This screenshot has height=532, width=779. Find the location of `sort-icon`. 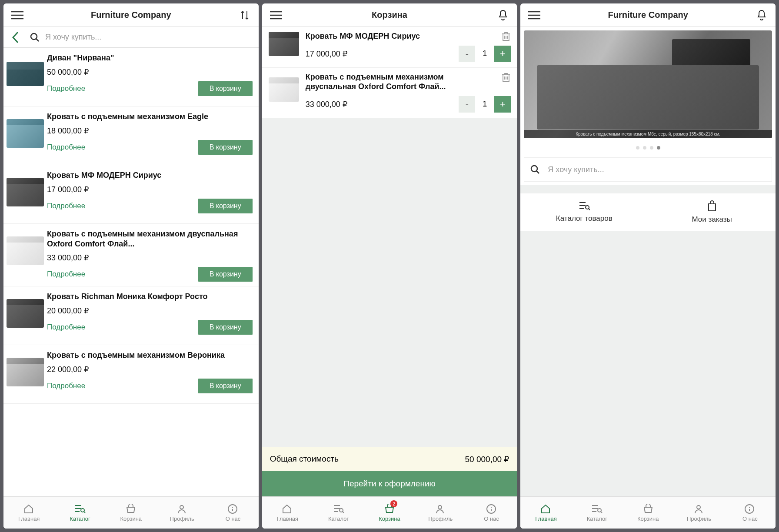

sort-icon is located at coordinates (245, 15).